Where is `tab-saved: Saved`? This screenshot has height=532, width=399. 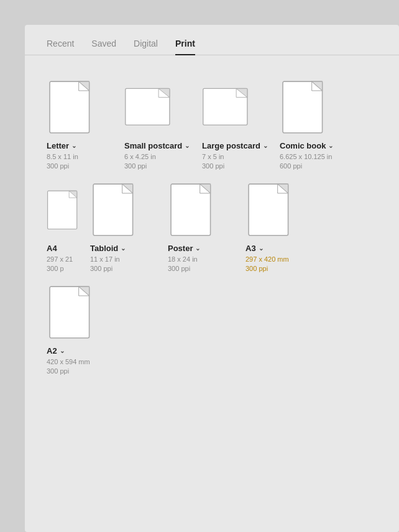
tab-saved: Saved is located at coordinates (104, 47).